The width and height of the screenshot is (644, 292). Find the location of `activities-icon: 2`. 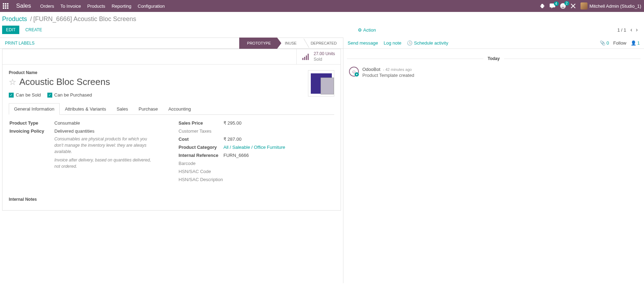

activities-icon: 2 is located at coordinates (563, 6).